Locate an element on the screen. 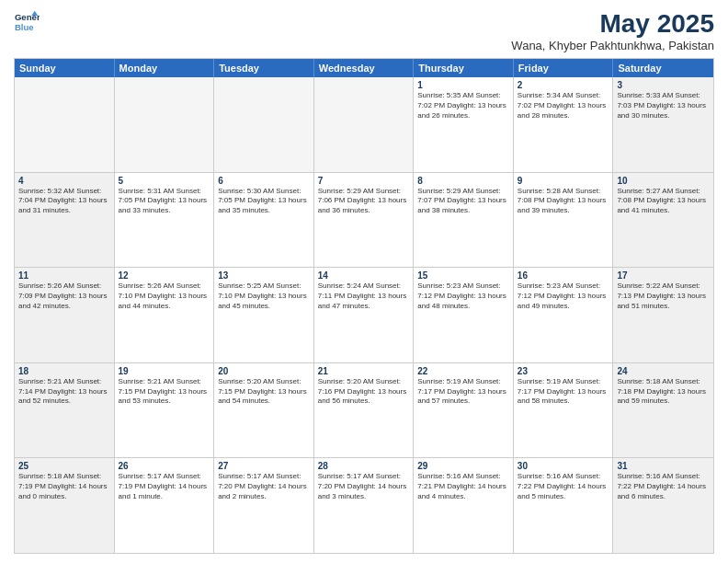  calendar-cell: 24Sunrise: 5:18 AM Sunset: 7:18 PM Dayli… is located at coordinates (664, 410).